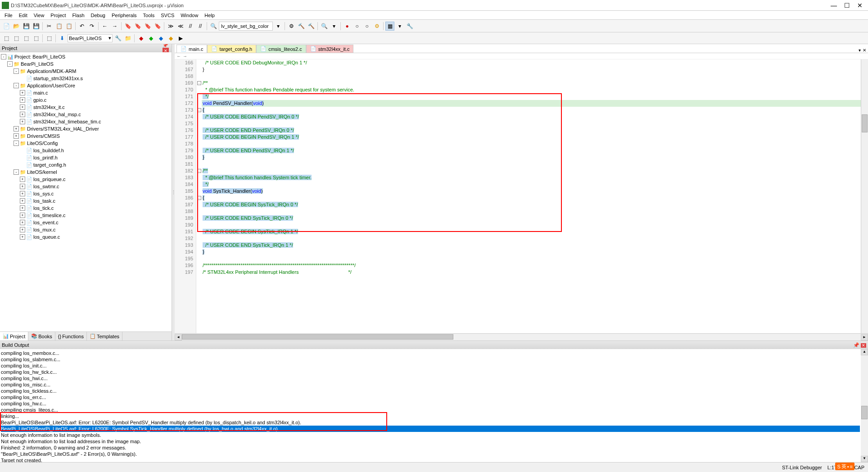 The width and height of the screenshot is (868, 472). Describe the element at coordinates (367, 26) in the screenshot. I see `debug-step-icon: ○` at that location.